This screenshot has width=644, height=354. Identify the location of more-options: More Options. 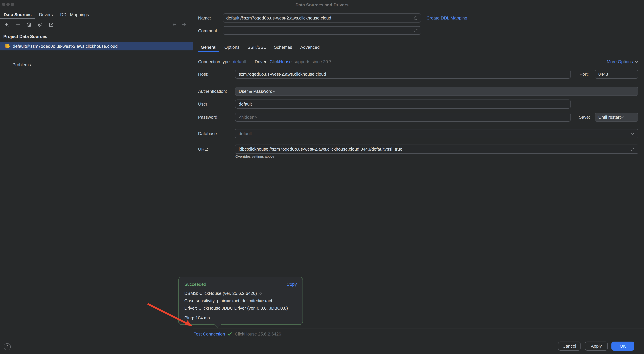
(622, 62).